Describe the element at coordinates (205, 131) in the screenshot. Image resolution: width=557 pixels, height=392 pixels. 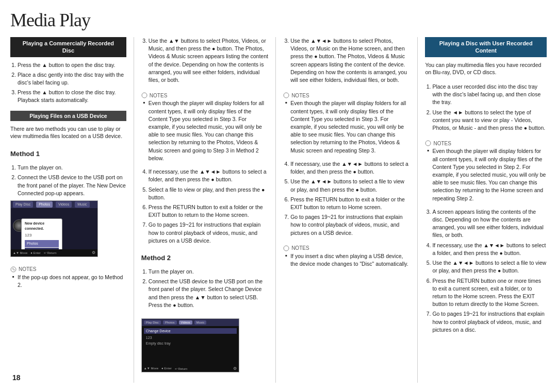
I see `notes-list1: Even though the player will display fold…` at that location.